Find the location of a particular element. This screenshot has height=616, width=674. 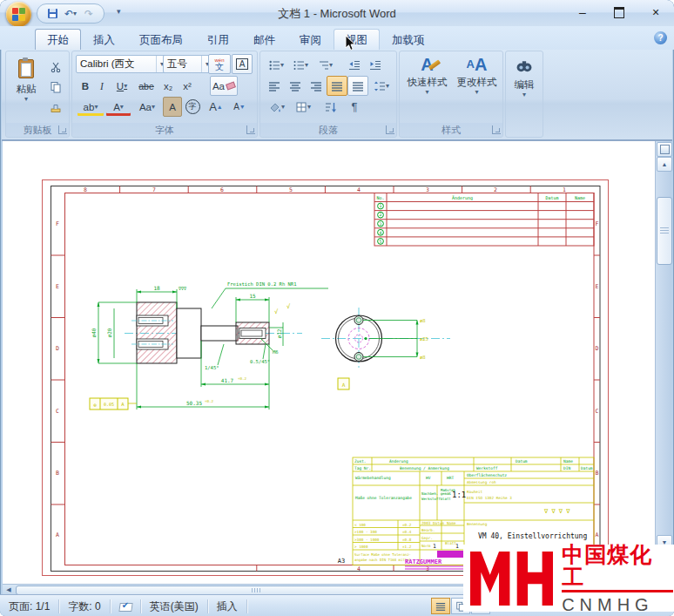

svg-text: M6 is located at coordinates (275, 352).